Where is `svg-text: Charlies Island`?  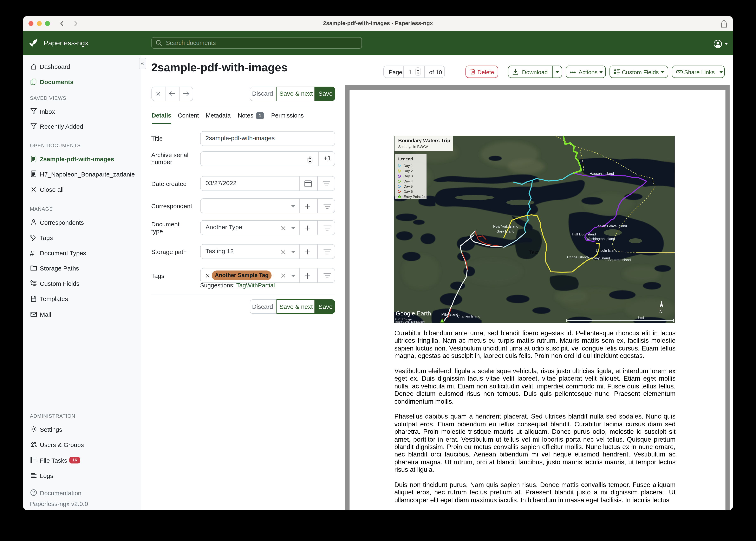 svg-text: Charlies Island is located at coordinates (469, 316).